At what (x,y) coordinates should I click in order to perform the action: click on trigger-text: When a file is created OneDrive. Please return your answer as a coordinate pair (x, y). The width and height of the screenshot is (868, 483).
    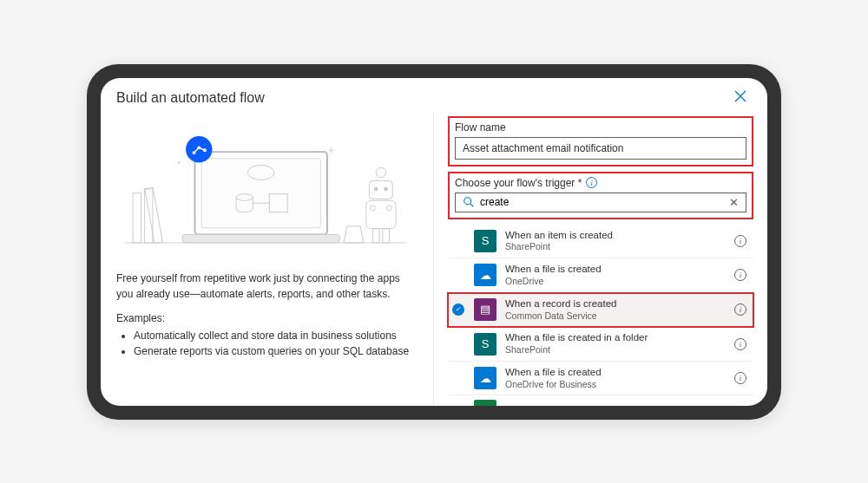
    Looking at the image, I should click on (615, 276).